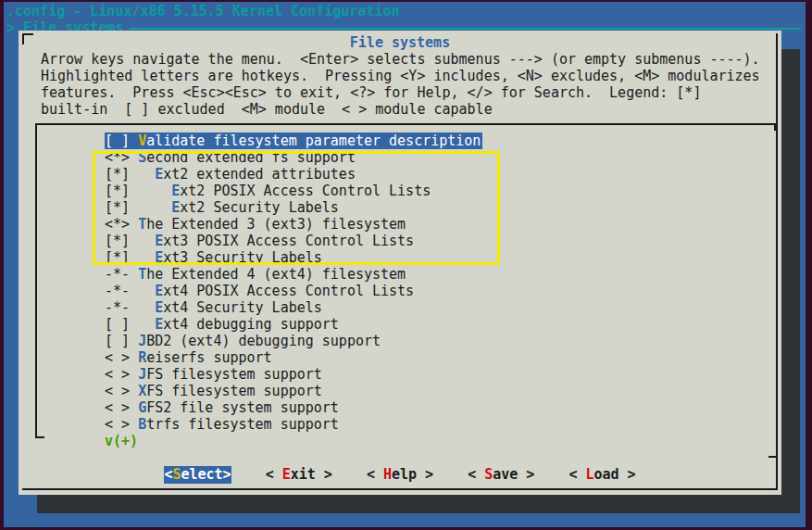  What do you see at coordinates (400, 474) in the screenshot?
I see `button-row: <Select>< Exit >< Help >< Save >< Load >` at bounding box center [400, 474].